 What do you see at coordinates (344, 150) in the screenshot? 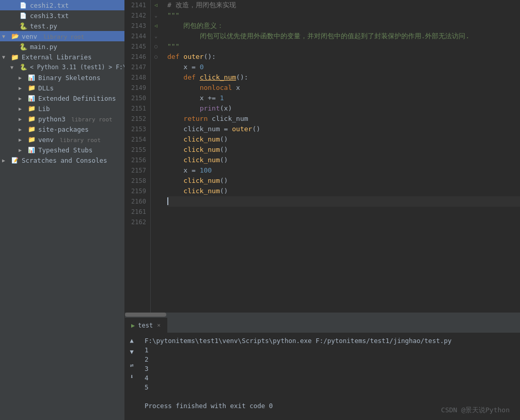
I see `code-line-2156: click_num()` at bounding box center [344, 150].